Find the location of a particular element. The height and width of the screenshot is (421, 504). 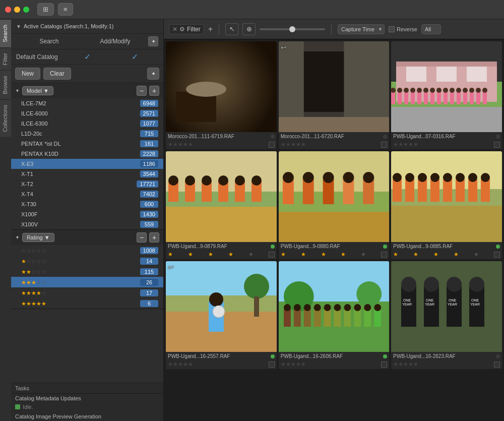

photo-cell: PWB-Ugand...16-2623.RAF ★★★★★ is located at coordinates (447, 315).